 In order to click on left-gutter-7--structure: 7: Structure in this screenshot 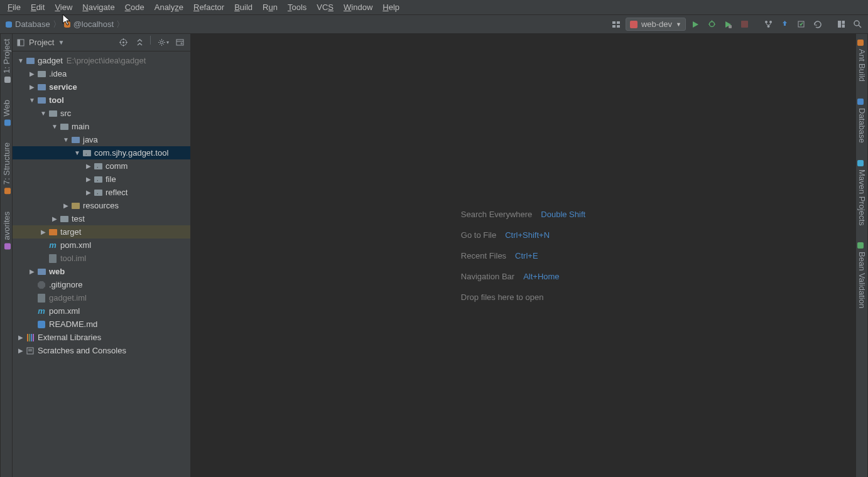, I will do `click(6, 168)`.